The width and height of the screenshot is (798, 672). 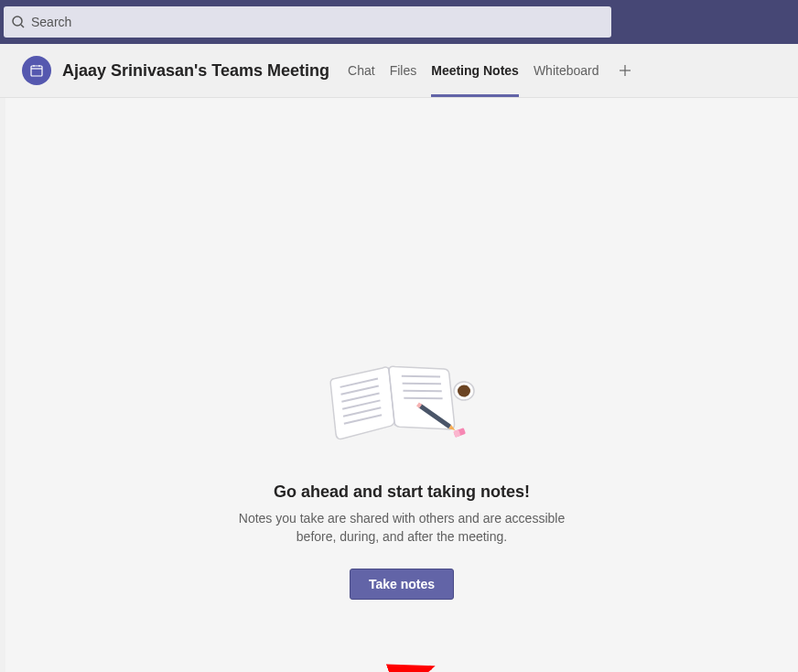 What do you see at coordinates (625, 70) in the screenshot?
I see `add-tab-button` at bounding box center [625, 70].